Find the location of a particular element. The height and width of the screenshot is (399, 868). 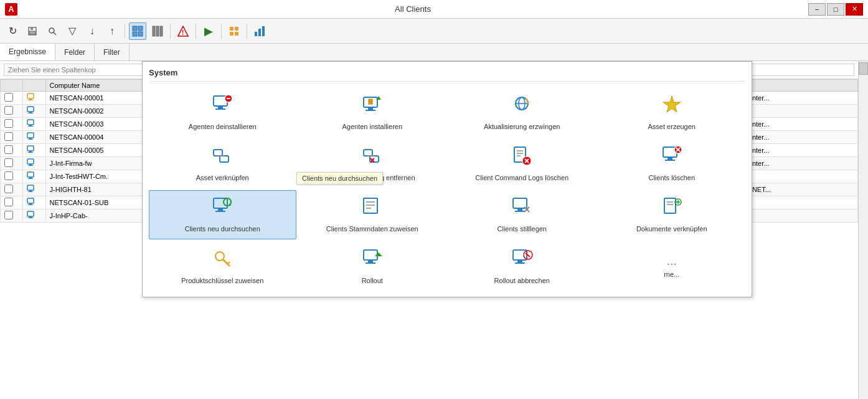

play-button: ▶ is located at coordinates (209, 31).